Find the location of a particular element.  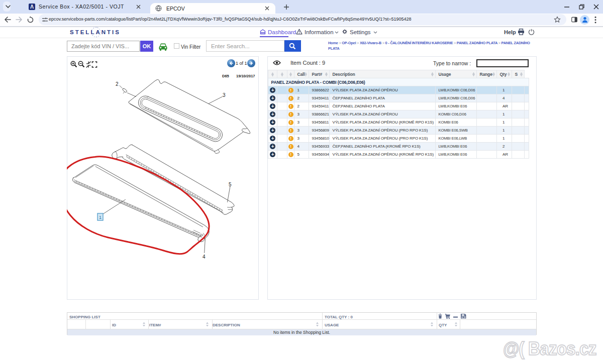

svg-text: 5 is located at coordinates (230, 185).